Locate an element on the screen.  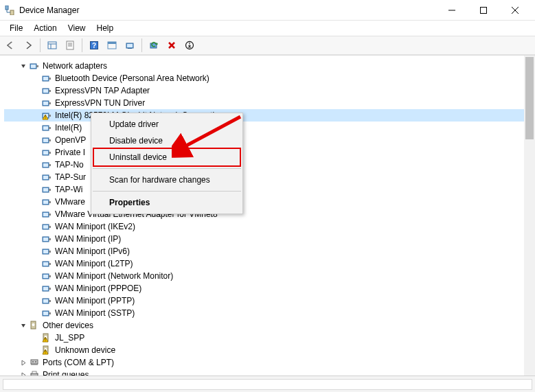
tree-label: VMware is located at coordinates (70, 202).